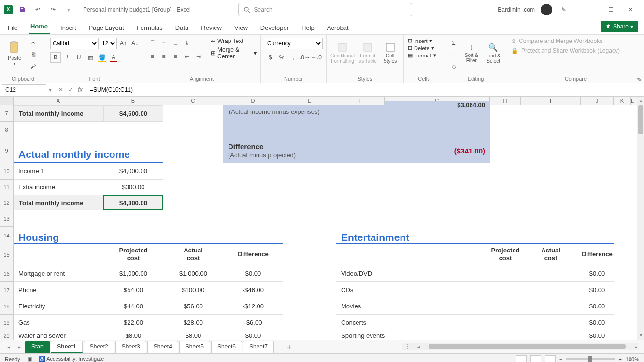 The height and width of the screenshot is (362, 644). Describe the element at coordinates (422, 55) in the screenshot. I see `format-button: ▤Format▾` at that location.